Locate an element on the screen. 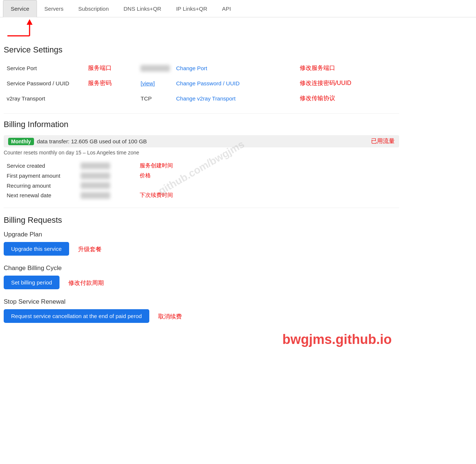 The image size is (476, 464). table-row: Recurring amount is located at coordinates (90, 185).